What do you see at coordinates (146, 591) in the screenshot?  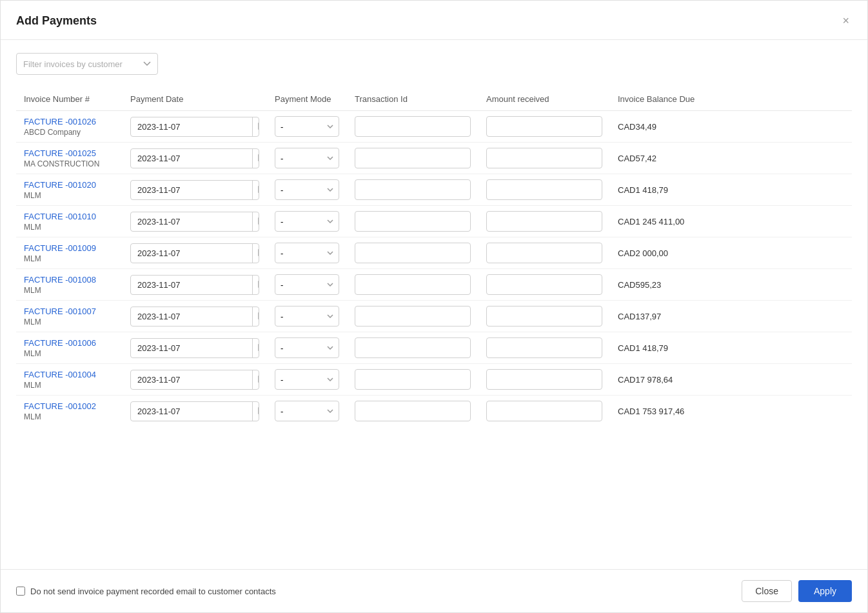 I see `no-email-checkbox-label: Do not send invoice payment recorded ema…` at bounding box center [146, 591].